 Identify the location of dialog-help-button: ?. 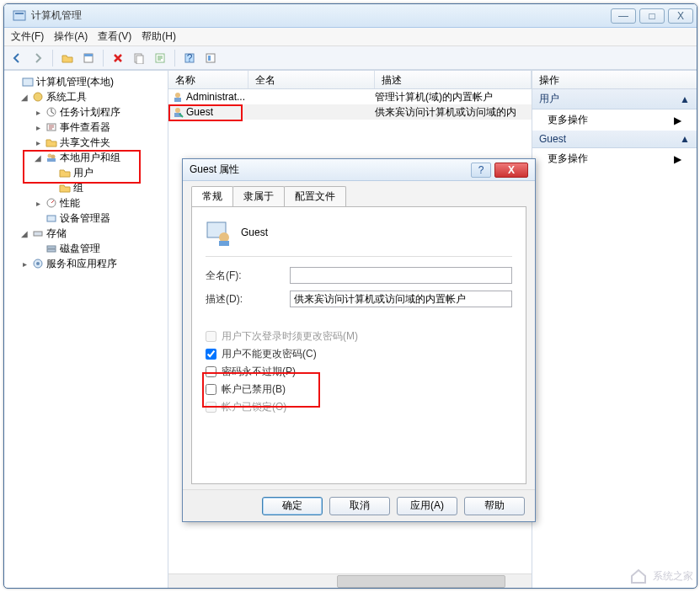
(481, 170).